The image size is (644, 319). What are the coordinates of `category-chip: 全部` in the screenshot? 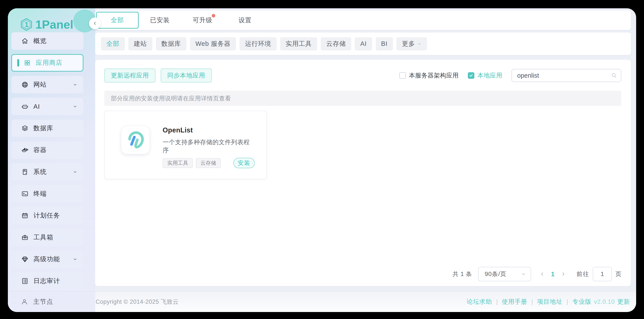 It's located at (113, 44).